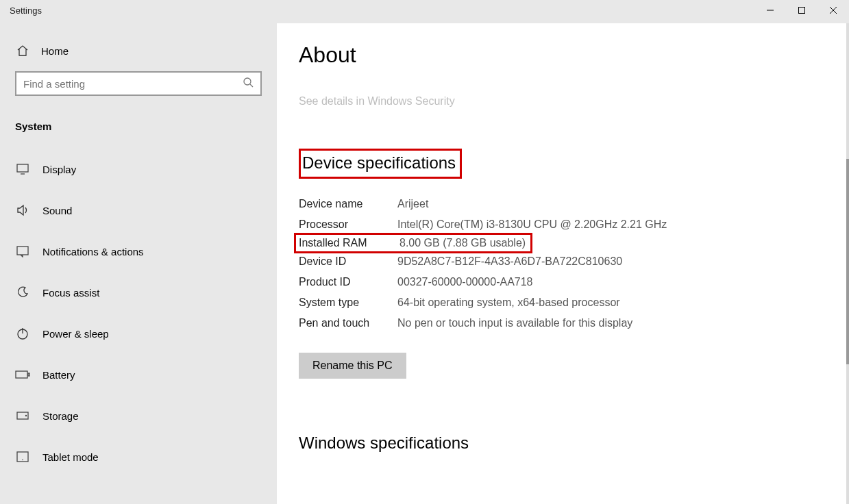 The height and width of the screenshot is (504, 849). Describe the element at coordinates (93, 252) in the screenshot. I see `sidebar-item-label: Notifications & actions` at that location.